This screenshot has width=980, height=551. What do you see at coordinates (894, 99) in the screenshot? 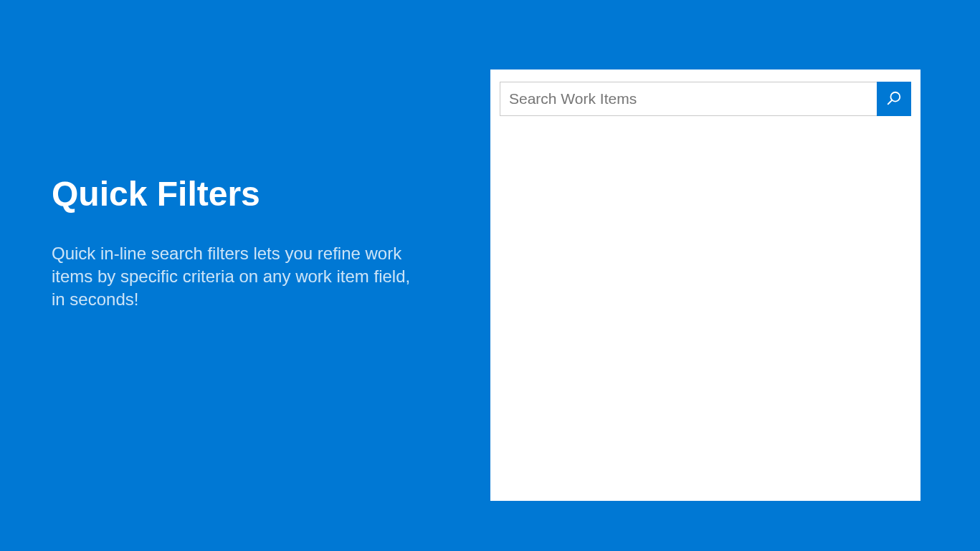
I see `search-button` at bounding box center [894, 99].